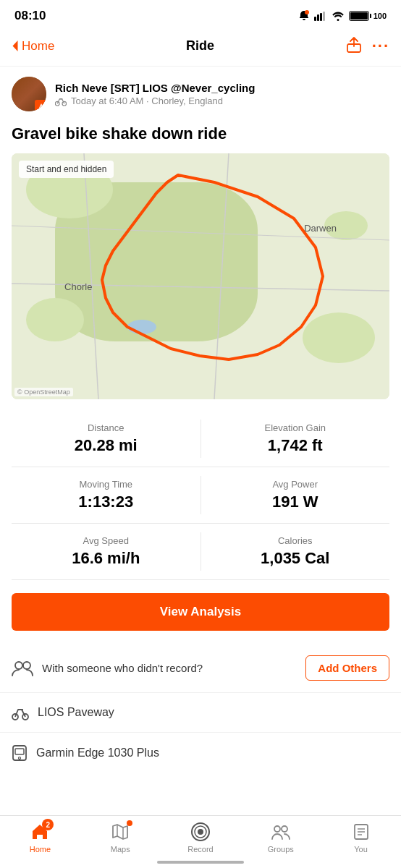  I want to click on back-button: Home, so click(33, 46).